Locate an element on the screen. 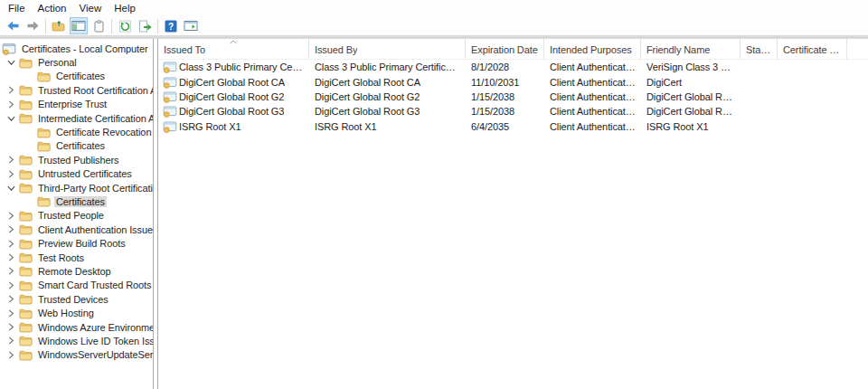  cell-issued-to: Class 3 Public Primary Certificati… is located at coordinates (233, 67).